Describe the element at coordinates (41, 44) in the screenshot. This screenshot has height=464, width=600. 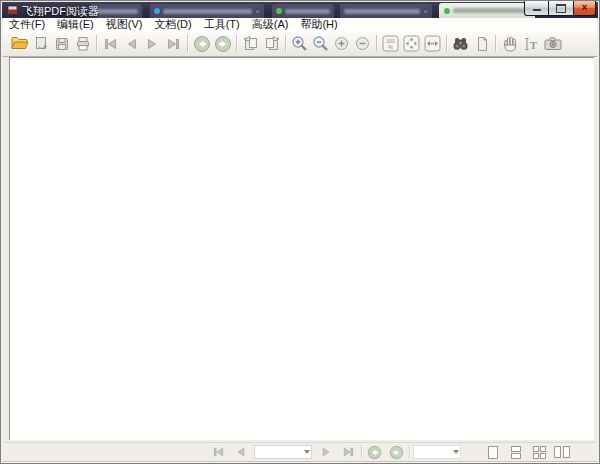
I see `page-export-icon` at that location.